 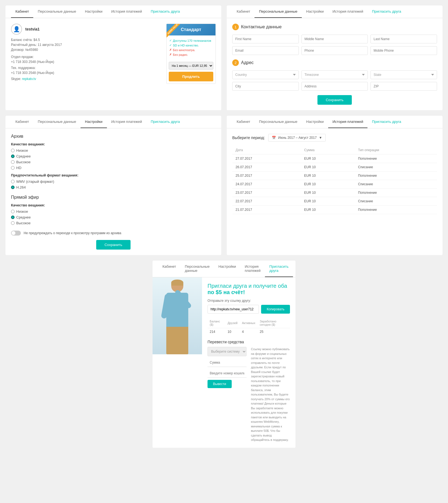 What do you see at coordinates (404, 51) in the screenshot?
I see `mobile-input` at bounding box center [404, 51].